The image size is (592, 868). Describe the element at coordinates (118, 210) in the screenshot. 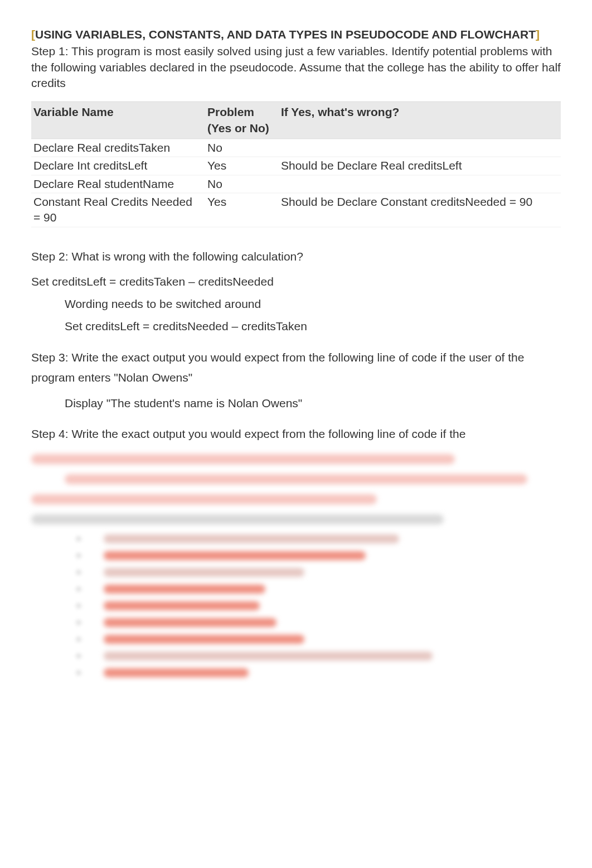

I see `cell-variable-name: Constant Real Credits Needed = 90` at that location.